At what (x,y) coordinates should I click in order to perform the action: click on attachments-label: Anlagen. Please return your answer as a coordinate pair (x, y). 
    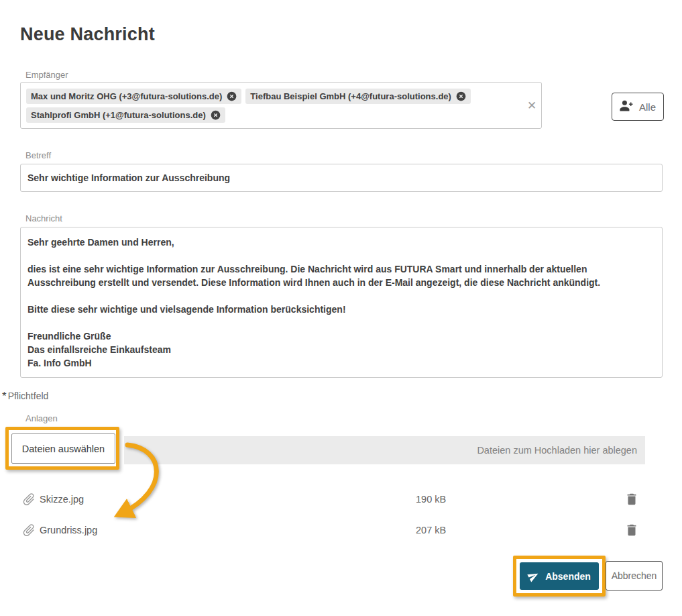
    Looking at the image, I should click on (42, 419).